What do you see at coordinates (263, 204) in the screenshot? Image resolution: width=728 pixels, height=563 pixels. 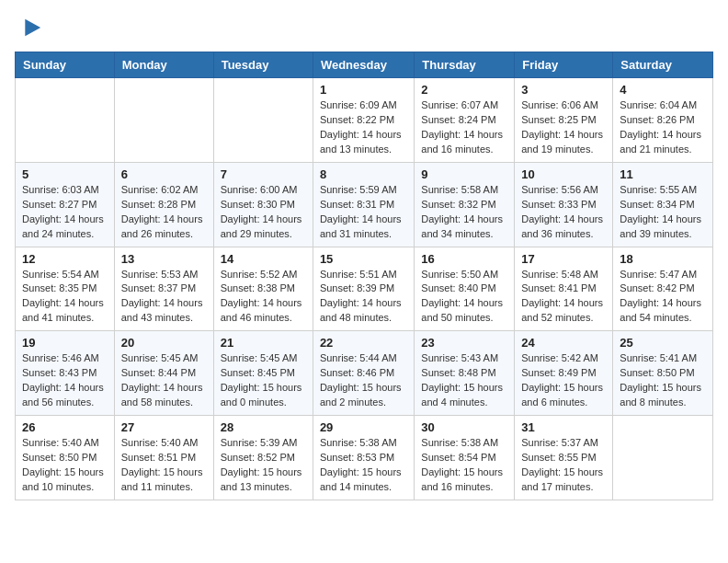 I see `day-cell: 7Sunrise: 6:00 AM Sunset: 8:30 PM Daylig…` at bounding box center [263, 204].